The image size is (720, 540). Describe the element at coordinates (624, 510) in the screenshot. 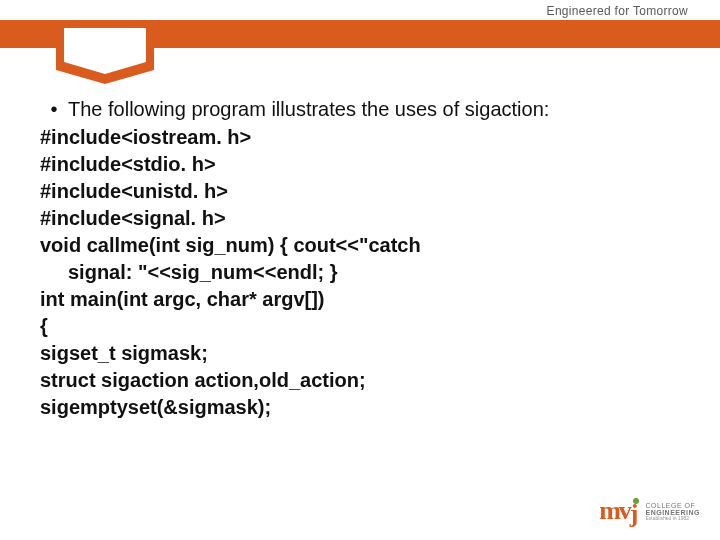

I see `logo-v: v` at that location.